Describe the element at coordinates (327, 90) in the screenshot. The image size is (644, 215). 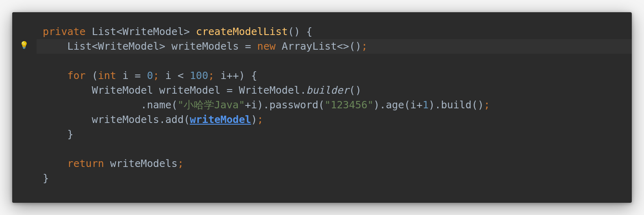
I see `builder-method: builder` at that location.